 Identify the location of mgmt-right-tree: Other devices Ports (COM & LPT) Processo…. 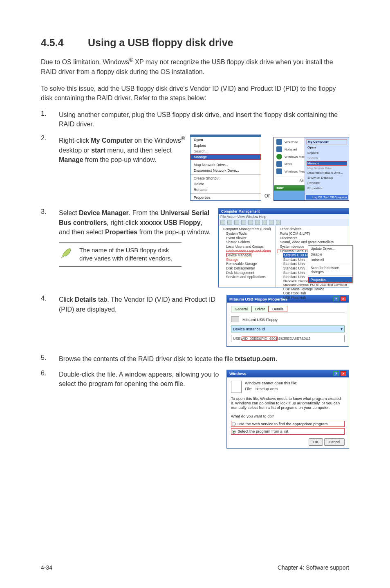
(312, 256).